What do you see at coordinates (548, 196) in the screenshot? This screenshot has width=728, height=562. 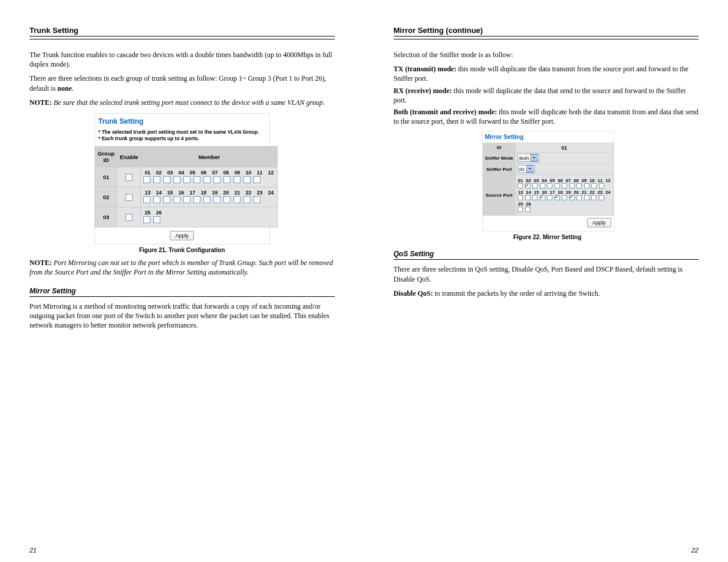 I see `row-source-port: Source Port 0102030405060708091011121314…` at bounding box center [548, 196].